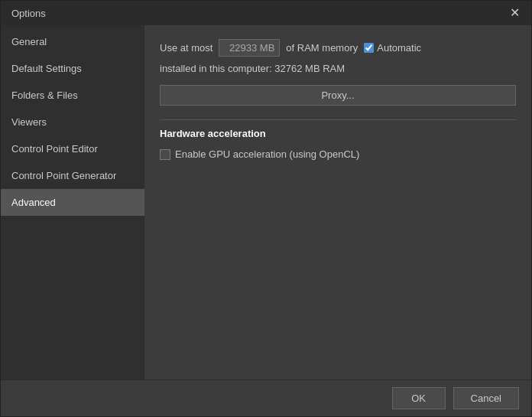 This screenshot has height=417, width=532. Describe the element at coordinates (29, 122) in the screenshot. I see `sidebar-item-label: Viewers` at that location.